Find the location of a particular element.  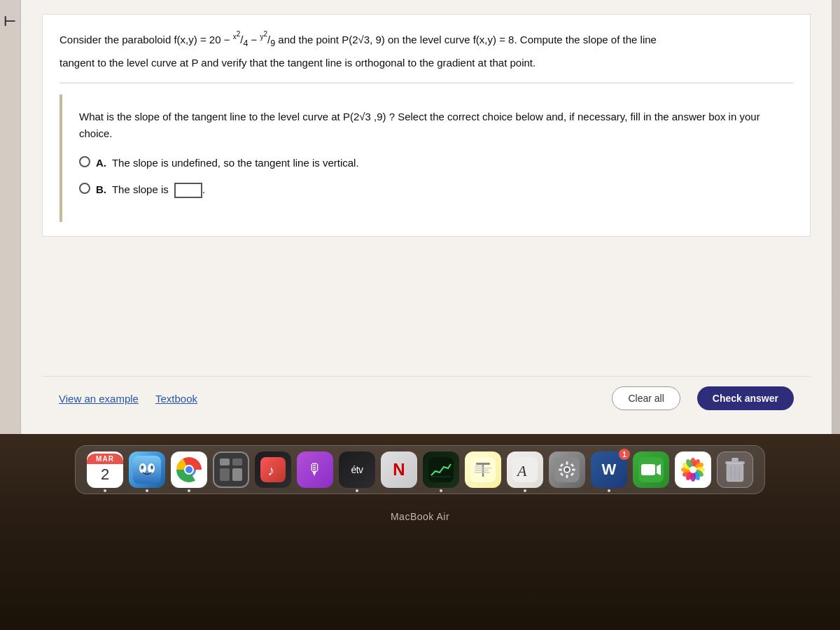

word-running-indicator is located at coordinates (609, 491).